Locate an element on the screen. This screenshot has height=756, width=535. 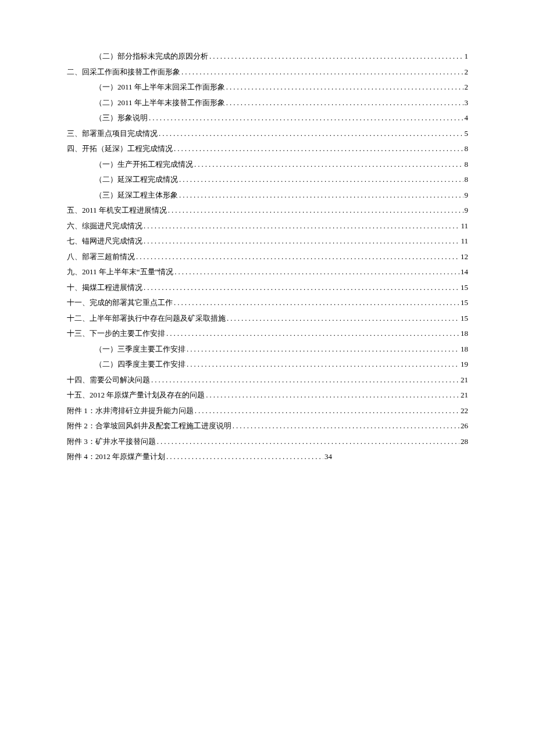
toc-entry: （二）四季度主要工作安排19 is located at coordinates (268, 364).